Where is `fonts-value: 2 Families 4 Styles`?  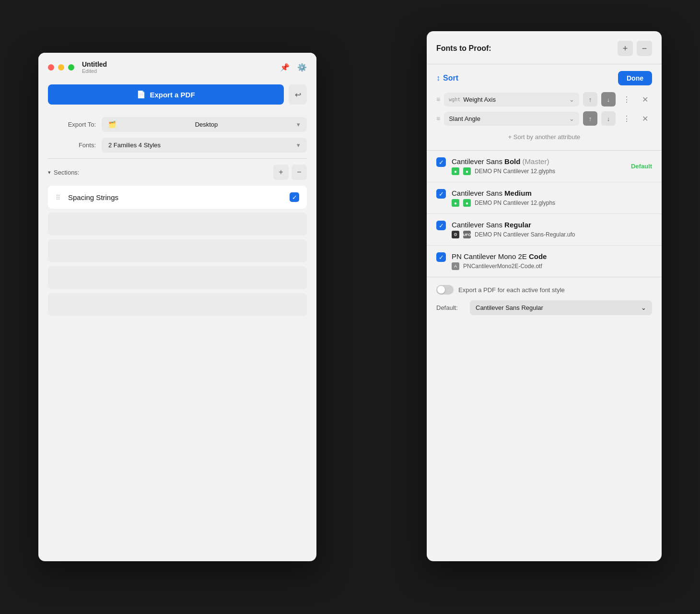
fonts-value: 2 Families 4 Styles is located at coordinates (134, 145).